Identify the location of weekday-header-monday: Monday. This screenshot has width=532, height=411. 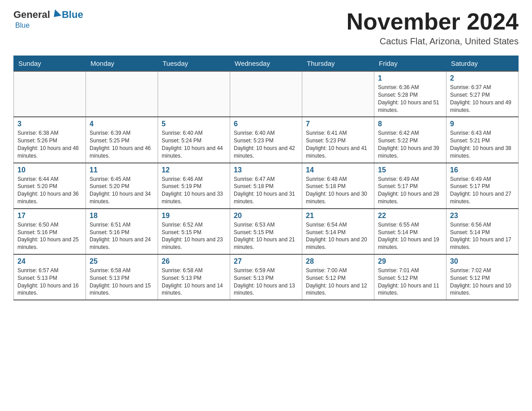
(122, 64).